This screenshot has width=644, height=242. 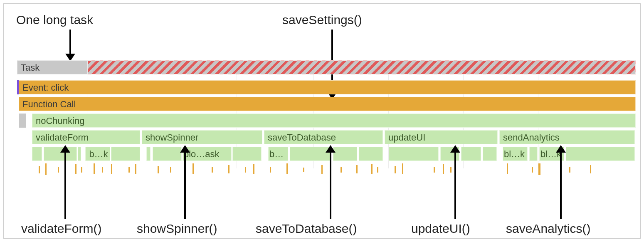 What do you see at coordinates (323, 137) in the screenshot?
I see `save-to-database-bar: saveToDatabase` at bounding box center [323, 137].